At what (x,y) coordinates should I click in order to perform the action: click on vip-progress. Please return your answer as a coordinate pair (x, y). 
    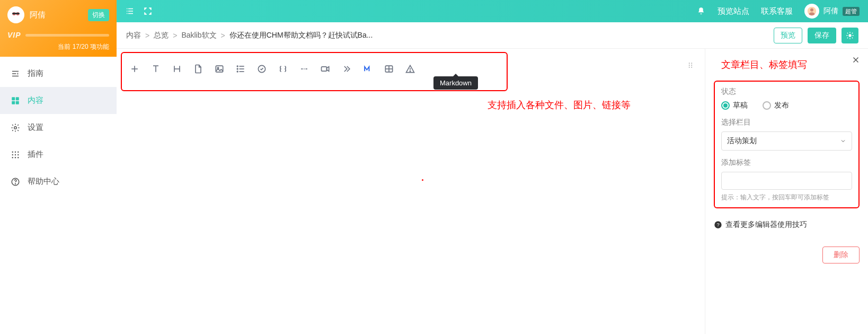
    Looking at the image, I should click on (67, 35).